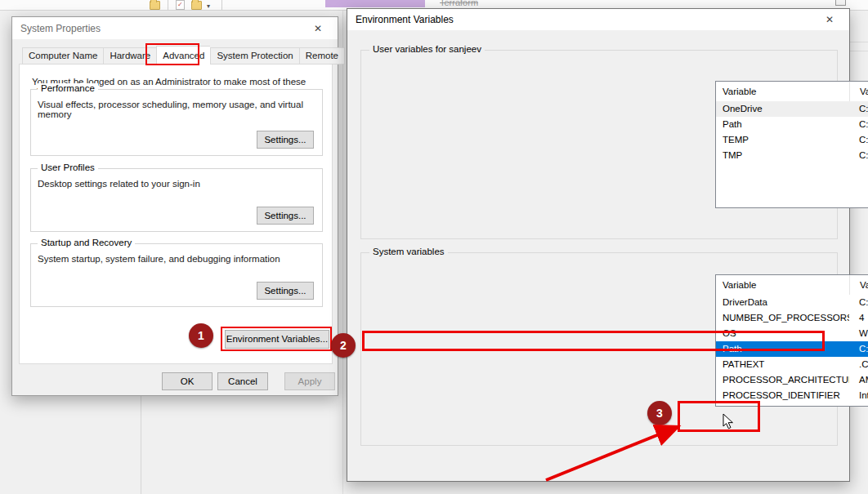 The width and height of the screenshot is (868, 494). I want to click on performance-group: Performance Visual effects, processor sc…, so click(177, 122).